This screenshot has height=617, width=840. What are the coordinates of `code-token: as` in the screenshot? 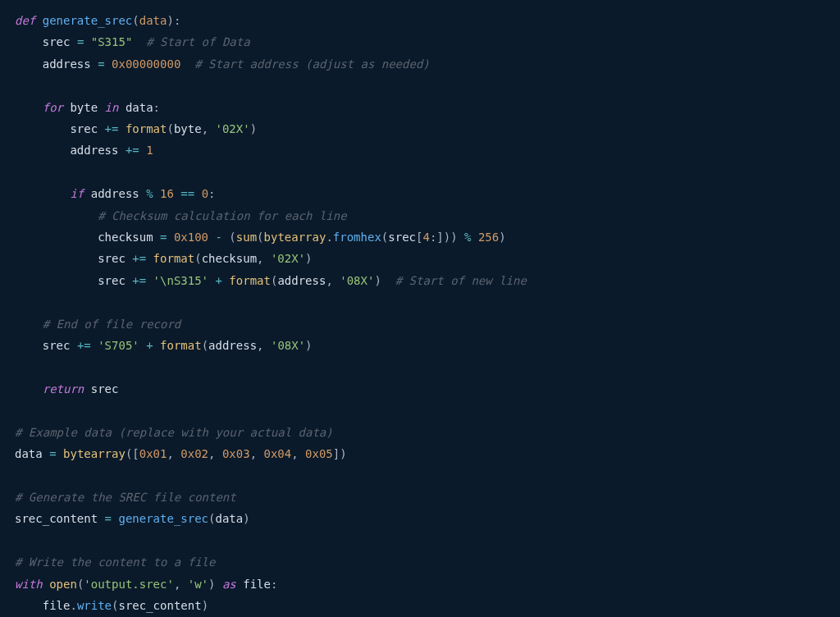 It's located at (233, 584).